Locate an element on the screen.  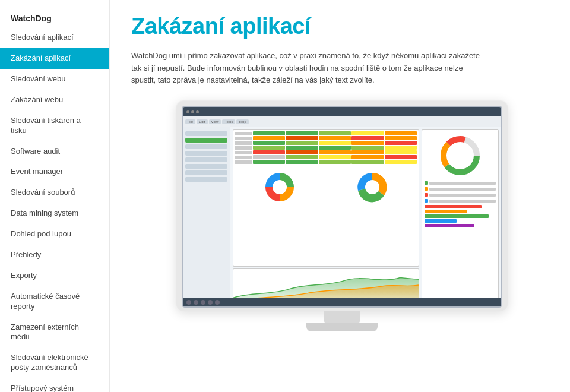
sidebar-item-watchdog: WatchDog is located at coordinates (55, 17).